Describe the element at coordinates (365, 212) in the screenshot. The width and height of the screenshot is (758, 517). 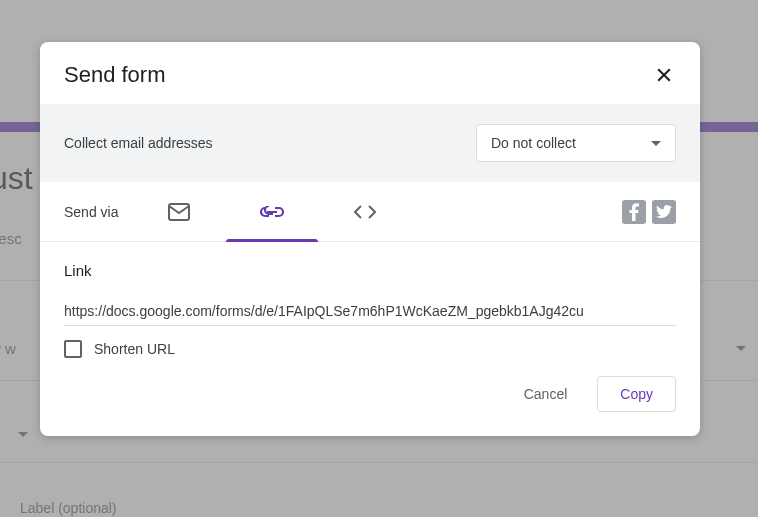
I see `code-icon` at that location.